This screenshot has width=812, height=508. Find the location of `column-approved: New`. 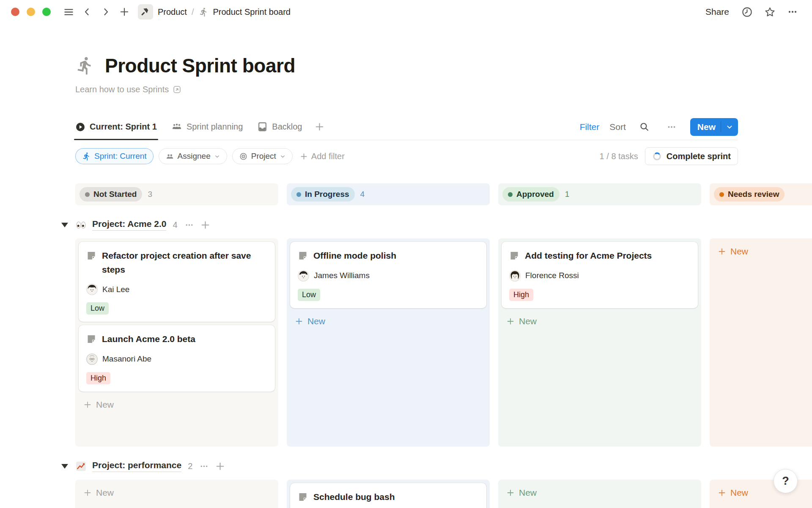

column-approved: New is located at coordinates (600, 494).